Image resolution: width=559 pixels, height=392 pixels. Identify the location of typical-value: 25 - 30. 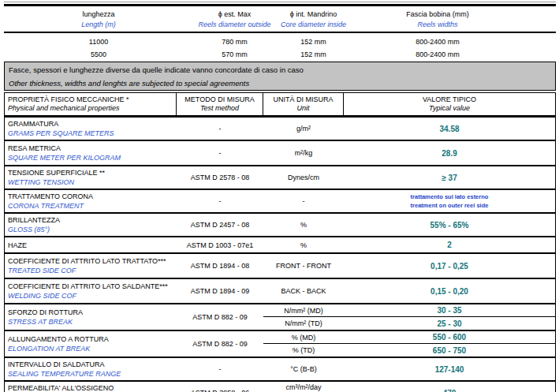
(449, 323).